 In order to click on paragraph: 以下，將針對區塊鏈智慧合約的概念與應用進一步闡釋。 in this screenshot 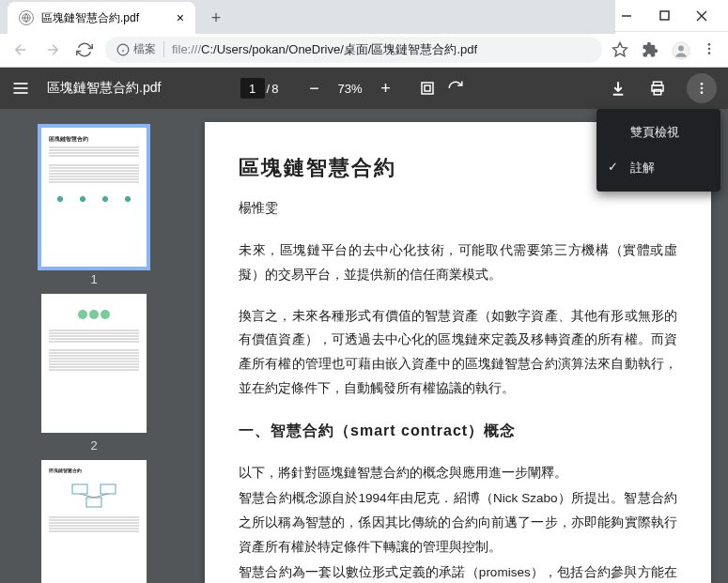, I will do `click(458, 473)`.